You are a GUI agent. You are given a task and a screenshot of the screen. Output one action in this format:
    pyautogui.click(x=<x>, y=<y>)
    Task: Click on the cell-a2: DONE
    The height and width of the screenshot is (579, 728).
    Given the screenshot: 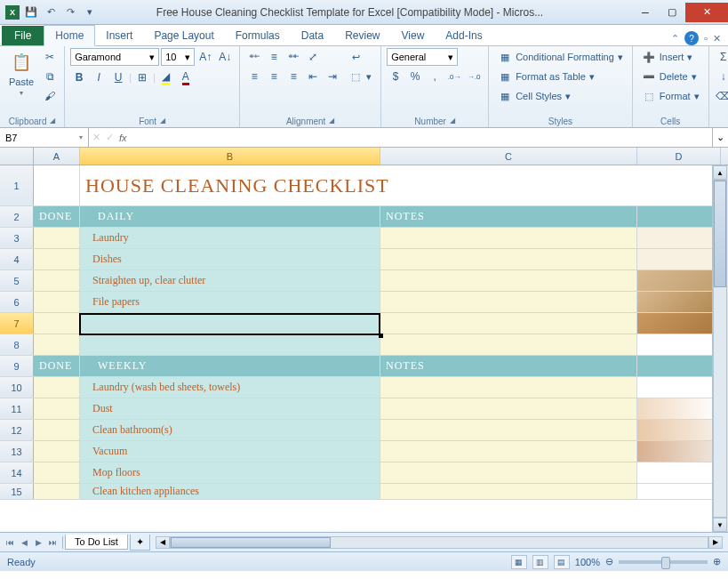 What is the action you would take?
    pyautogui.click(x=57, y=217)
    